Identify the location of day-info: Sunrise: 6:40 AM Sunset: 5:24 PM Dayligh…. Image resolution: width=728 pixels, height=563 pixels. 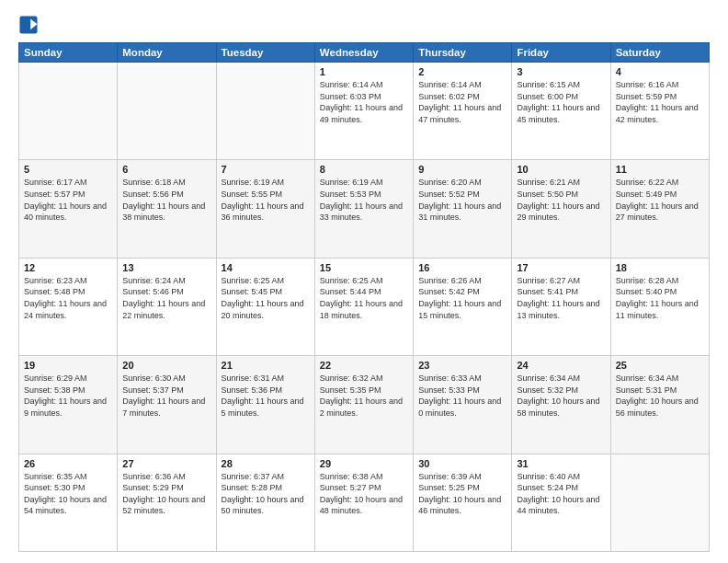
(561, 494).